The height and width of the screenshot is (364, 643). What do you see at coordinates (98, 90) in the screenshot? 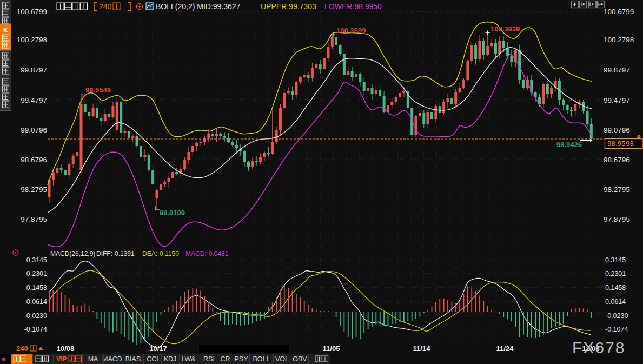
I see `svg-text: 99.5549` at bounding box center [98, 90].